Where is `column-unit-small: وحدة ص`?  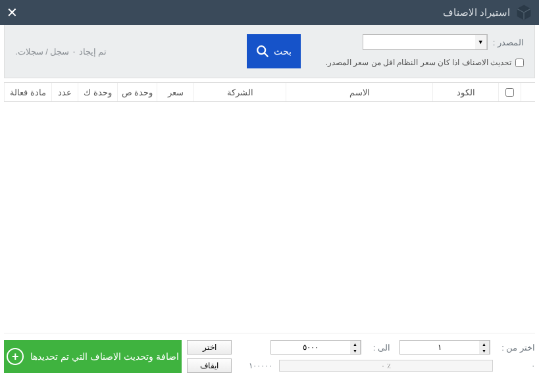
column-unit-small: وحدة ص is located at coordinates (137, 92).